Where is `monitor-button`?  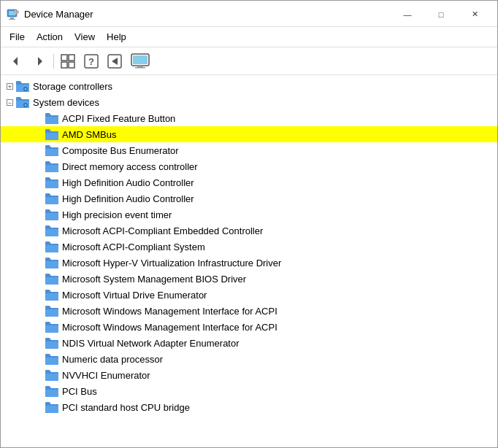
monitor-button is located at coordinates (140, 61).